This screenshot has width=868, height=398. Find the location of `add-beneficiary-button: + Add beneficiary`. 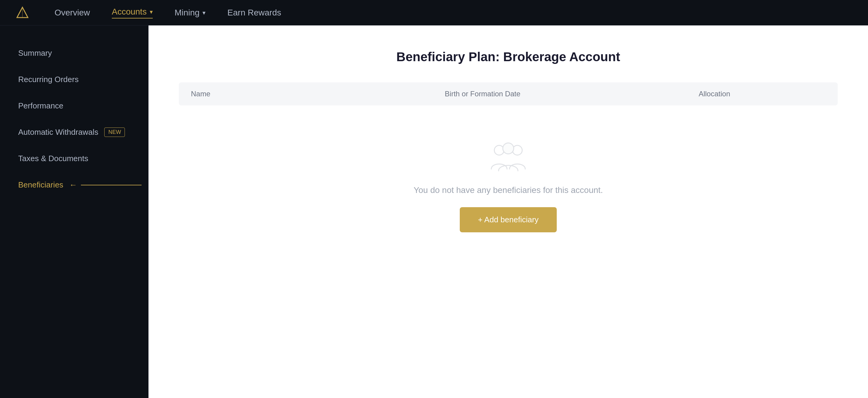

add-beneficiary-button: + Add beneficiary is located at coordinates (508, 220).